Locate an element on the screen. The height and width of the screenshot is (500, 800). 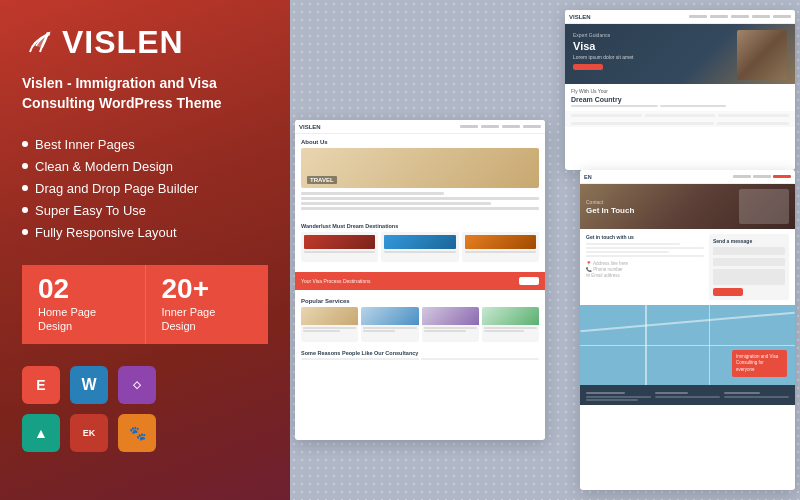
mock-logo: VISLEN is located at coordinates (580, 17).